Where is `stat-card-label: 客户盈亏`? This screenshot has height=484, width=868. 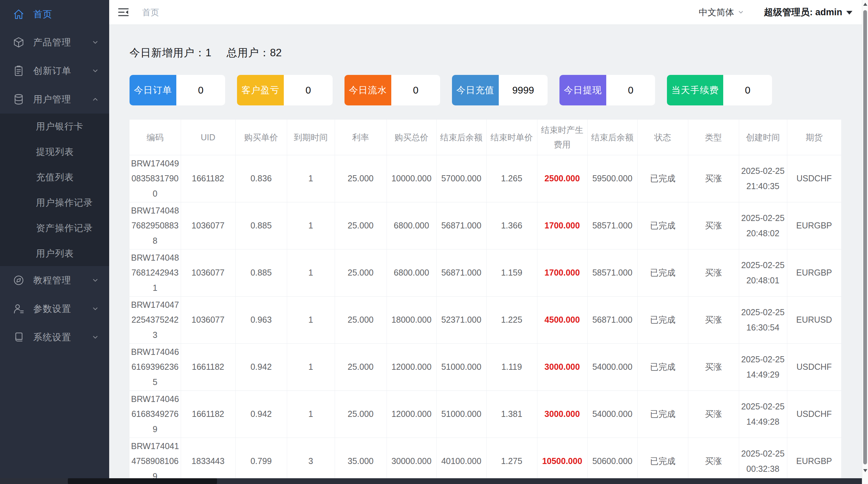 stat-card-label: 客户盈亏 is located at coordinates (260, 90).